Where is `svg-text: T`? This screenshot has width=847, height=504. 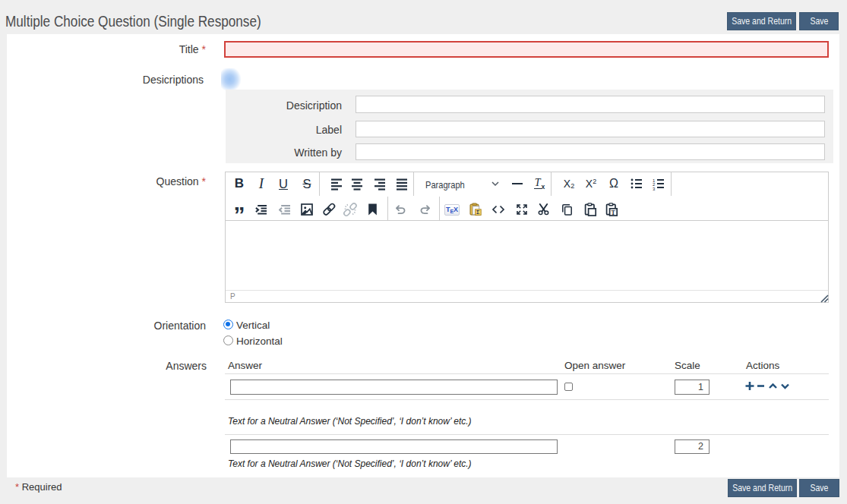
svg-text: T is located at coordinates (613, 213).